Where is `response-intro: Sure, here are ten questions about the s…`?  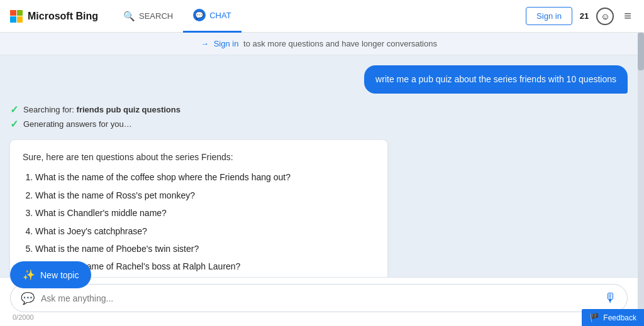
response-intro: Sure, here are ten questions about the s… is located at coordinates (199, 157).